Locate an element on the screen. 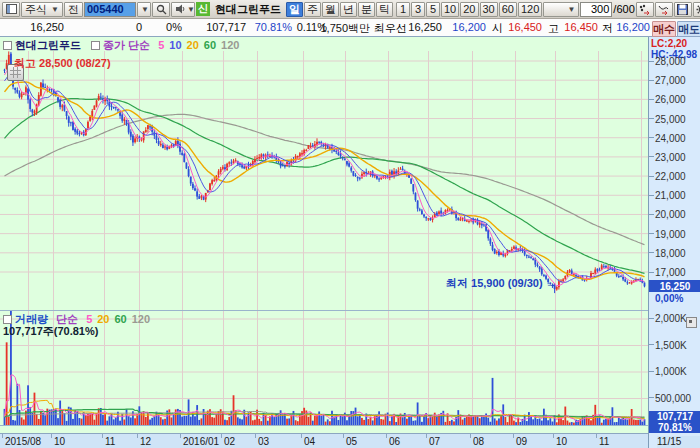 This screenshot has height=448, width=700. ma-10-legend: 10 is located at coordinates (175, 45).